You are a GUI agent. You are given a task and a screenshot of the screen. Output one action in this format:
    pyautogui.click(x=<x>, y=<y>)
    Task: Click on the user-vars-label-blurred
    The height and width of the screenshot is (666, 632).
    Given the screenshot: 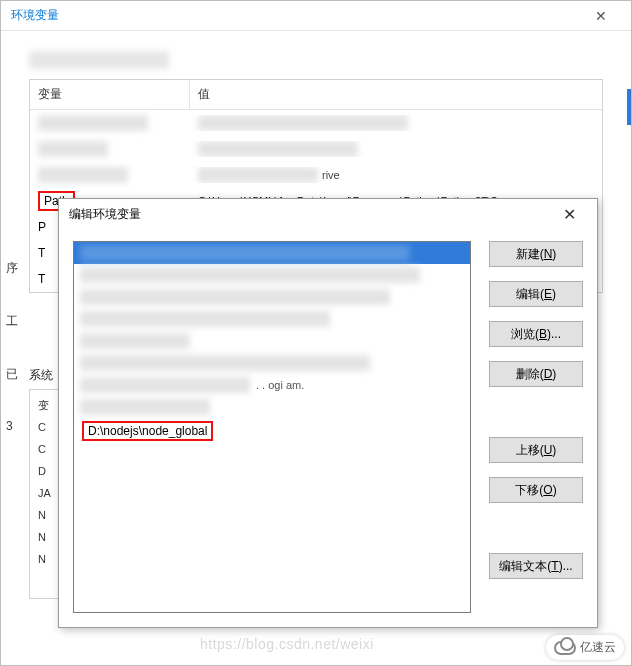 What is the action you would take?
    pyautogui.click(x=99, y=60)
    